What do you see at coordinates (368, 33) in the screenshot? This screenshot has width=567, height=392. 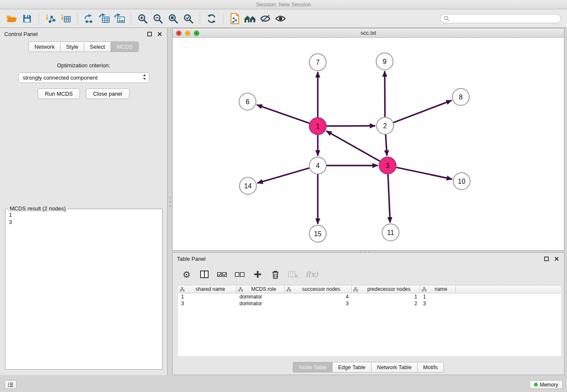 I see `network-window-titlebar: scc.txt` at bounding box center [368, 33].